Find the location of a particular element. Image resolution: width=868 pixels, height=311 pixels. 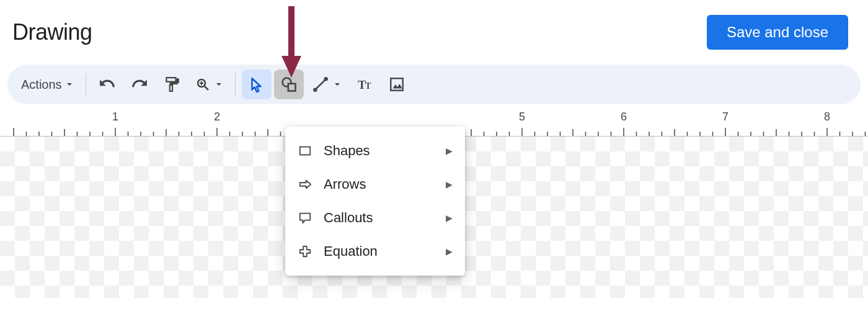

text-box-icon: TT is located at coordinates (365, 84).